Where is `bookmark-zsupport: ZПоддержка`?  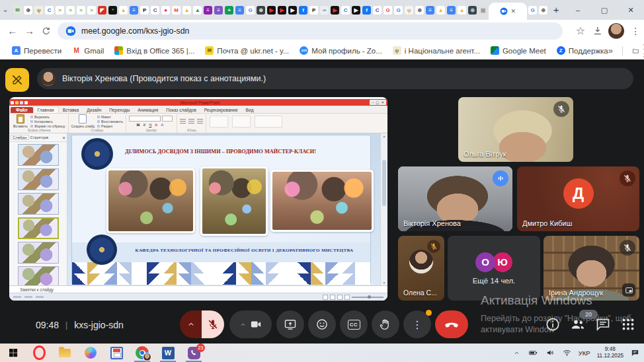
bookmark-zsupport: ZПоддержка is located at coordinates (583, 50).